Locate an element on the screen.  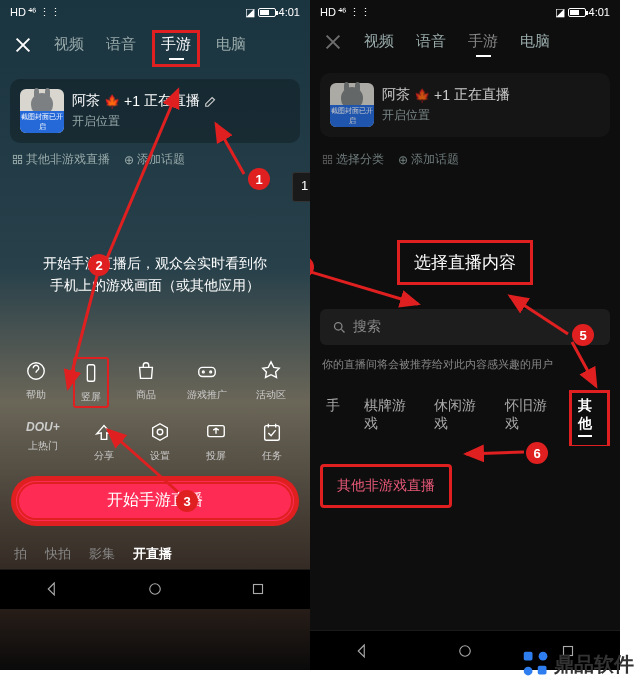
bottom-tabs: 拍 快拍 影集 开直播 is located at coordinates (155, 554).